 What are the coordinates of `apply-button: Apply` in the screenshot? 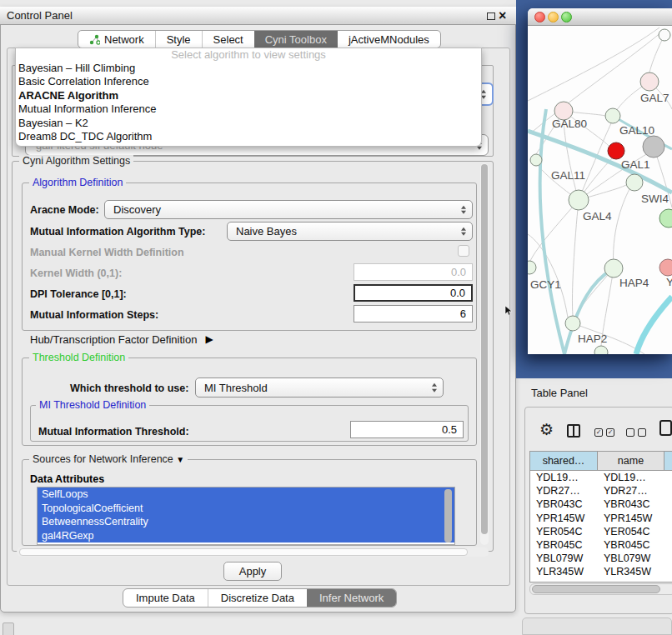 It's located at (253, 572).